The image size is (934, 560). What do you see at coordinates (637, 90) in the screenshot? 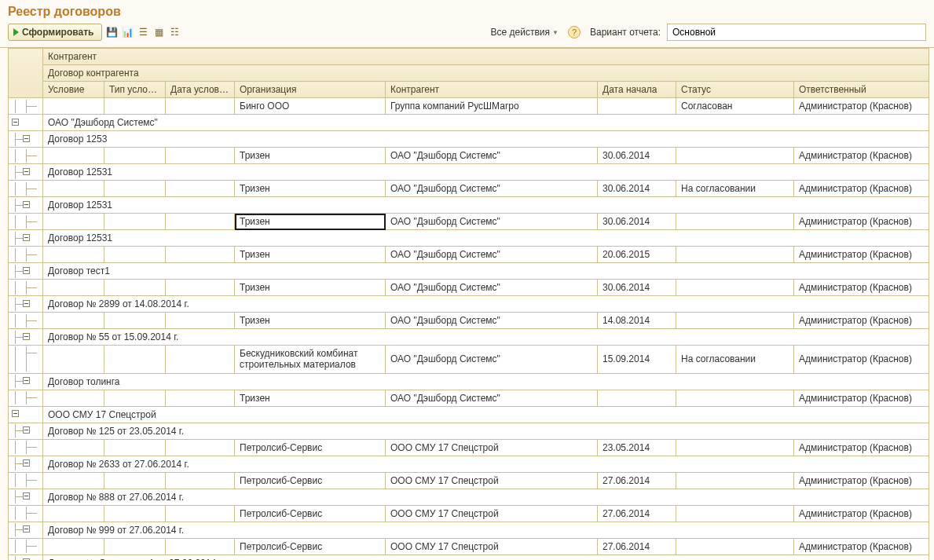
I see `header-data-start: Дата начала` at bounding box center [637, 90].